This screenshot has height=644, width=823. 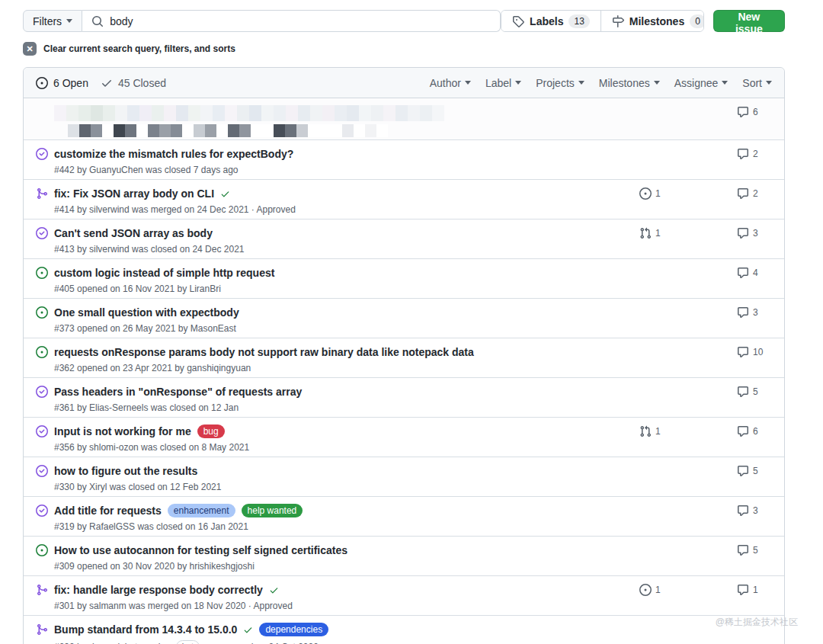 What do you see at coordinates (174, 154) in the screenshot?
I see `issue-title: customize the mismatch rules for expectB…` at bounding box center [174, 154].